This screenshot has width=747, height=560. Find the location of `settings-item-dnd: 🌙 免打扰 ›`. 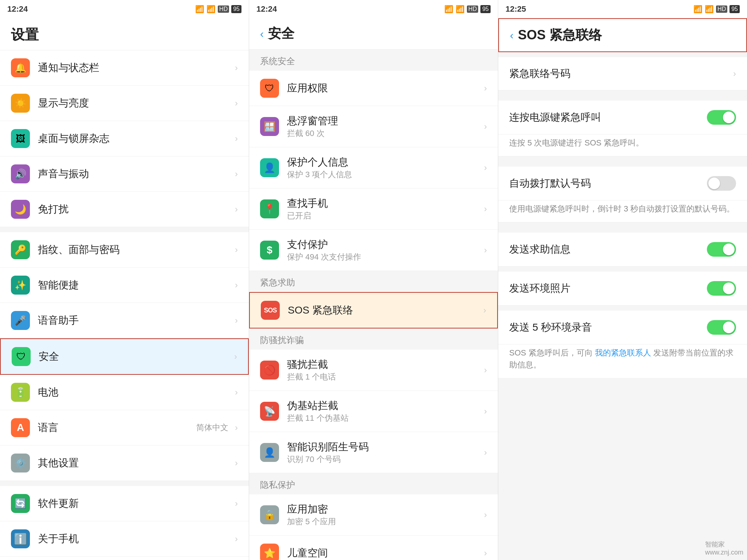

settings-item-dnd: 🌙 免打扰 › is located at coordinates (124, 209).